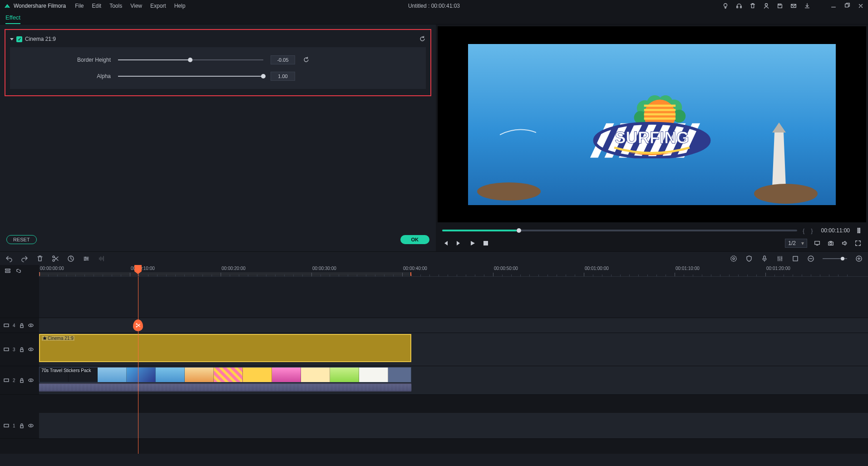  What do you see at coordinates (71, 259) in the screenshot?
I see `speed-icon` at bounding box center [71, 259].